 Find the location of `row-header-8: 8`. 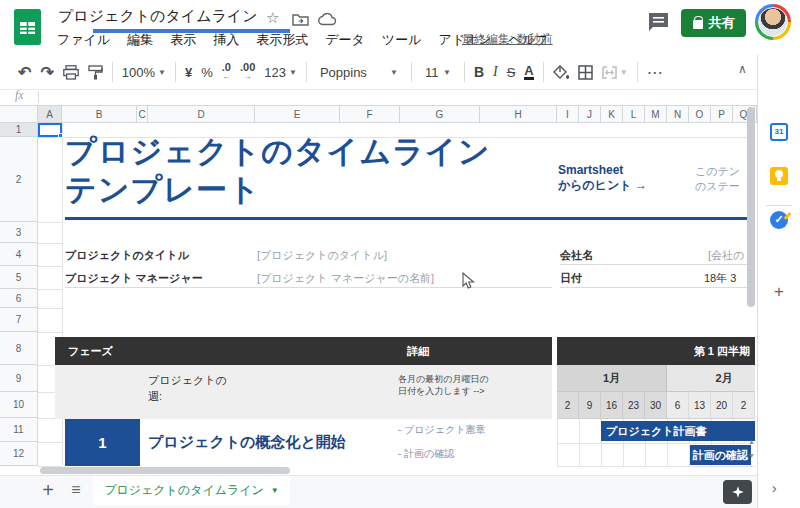

row-header-8: 8 is located at coordinates (19, 348).